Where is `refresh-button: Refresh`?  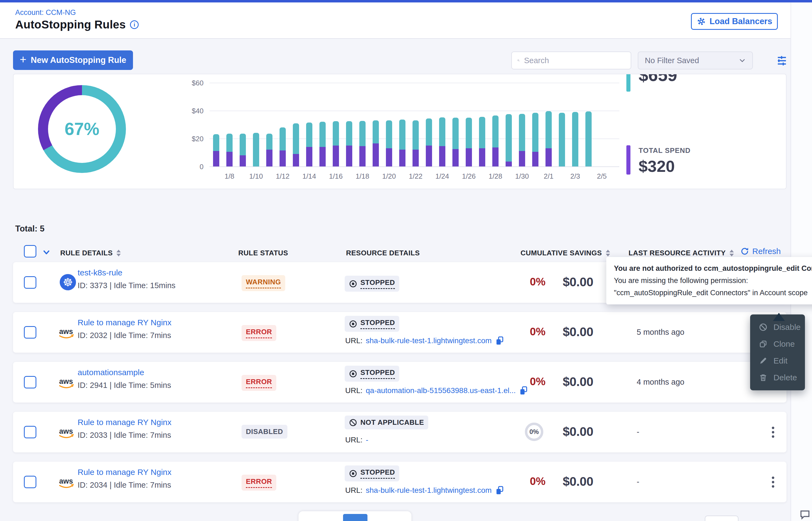 refresh-button: Refresh is located at coordinates (761, 251).